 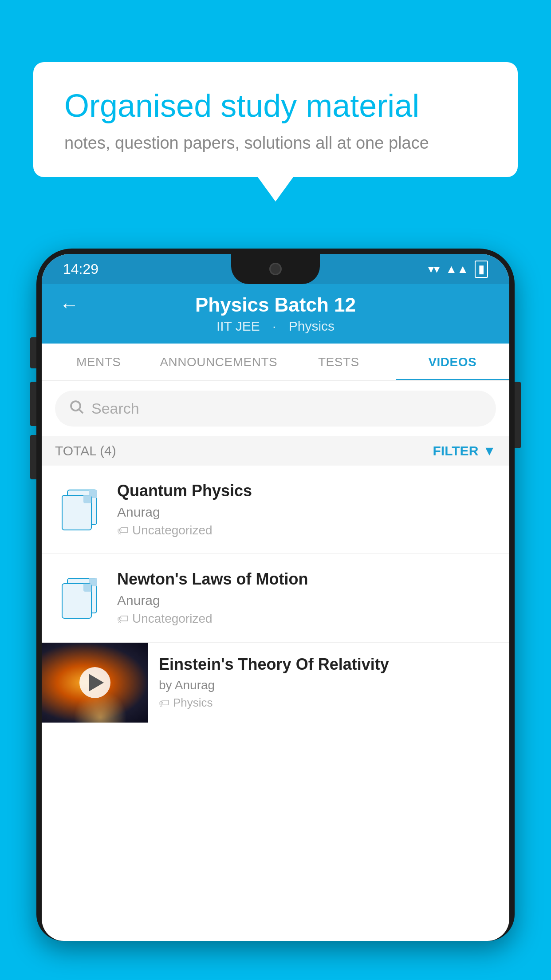 What do you see at coordinates (33, 404) in the screenshot?
I see `phone-button-vol-down` at bounding box center [33, 404].